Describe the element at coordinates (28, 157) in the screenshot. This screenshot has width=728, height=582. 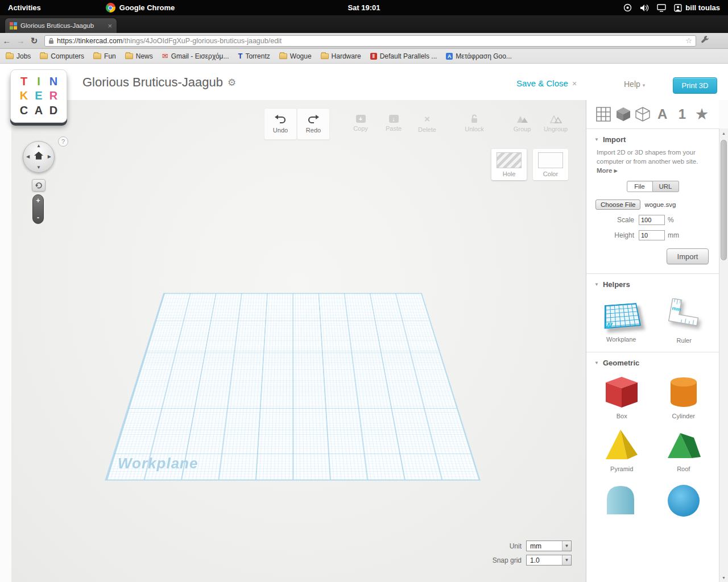
I see `pan-left-icon: ◀` at that location.